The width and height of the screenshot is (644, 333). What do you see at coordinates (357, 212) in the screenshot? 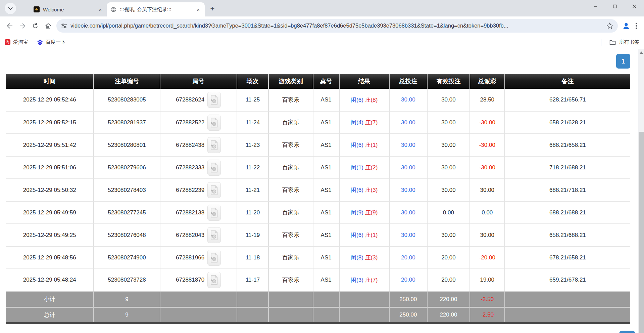
I see `result-player: 闲(9)` at bounding box center [357, 212].